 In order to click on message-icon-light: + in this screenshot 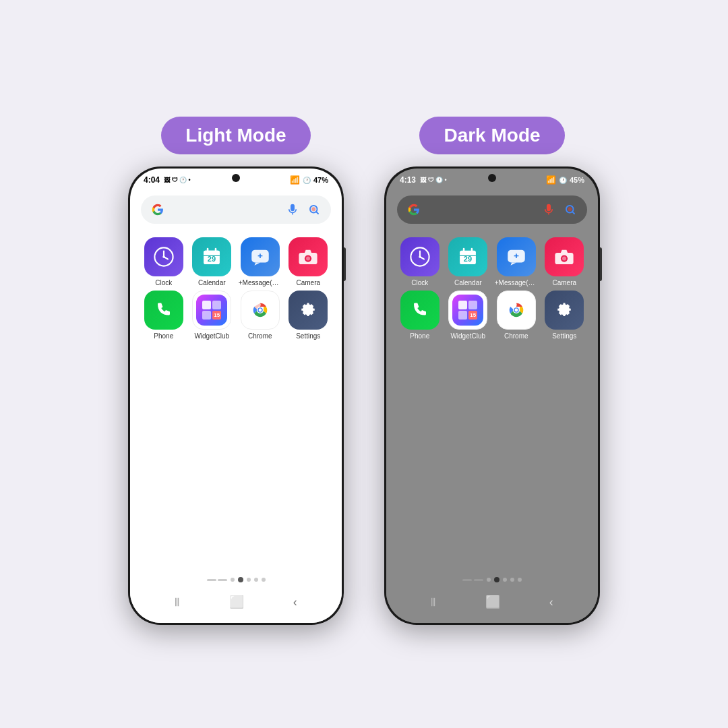, I will do `click(260, 257)`.